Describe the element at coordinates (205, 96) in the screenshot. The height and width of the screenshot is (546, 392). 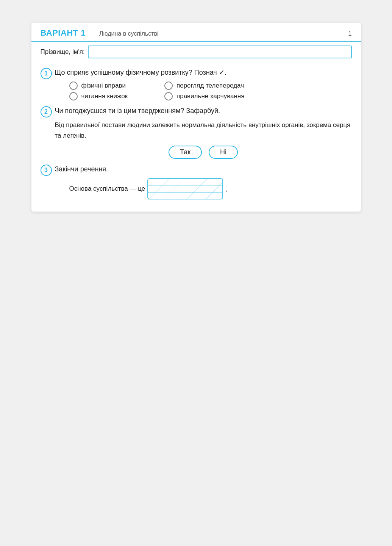
I see `option-pravylne: правильне харчування` at that location.